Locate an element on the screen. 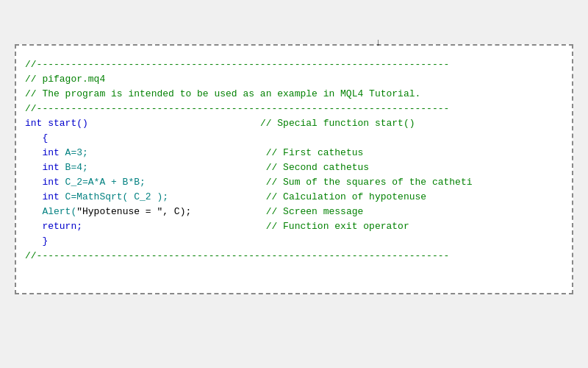 The height and width of the screenshot is (368, 588). cursor-marker: ↓ is located at coordinates (378, 43).